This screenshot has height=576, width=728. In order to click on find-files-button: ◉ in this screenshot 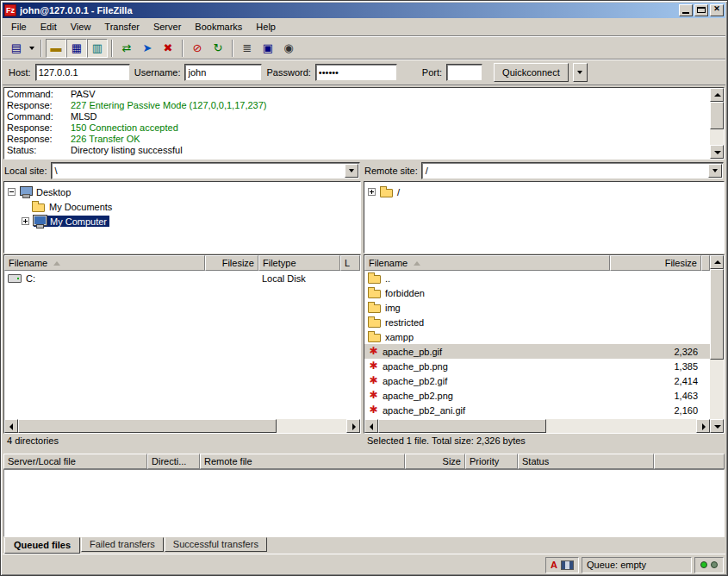, I will do `click(289, 48)`.